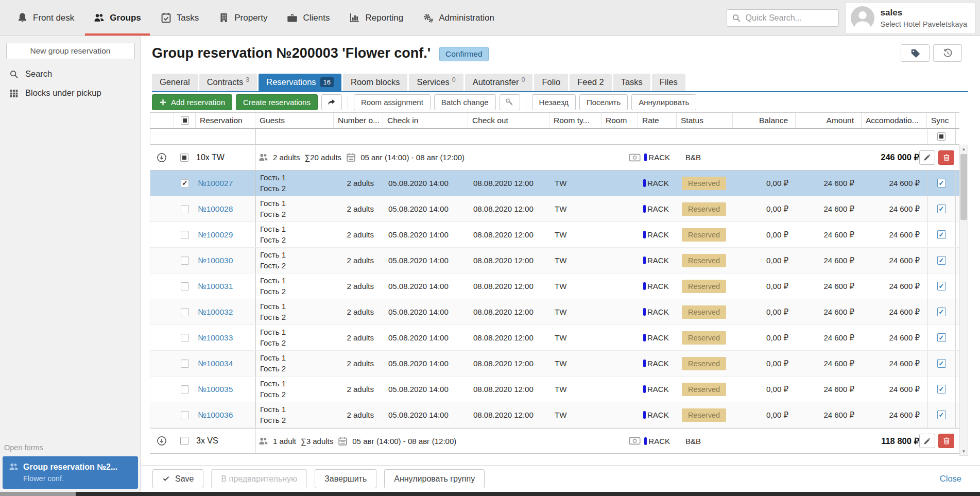 This screenshot has height=496, width=980. Describe the element at coordinates (964, 187) in the screenshot. I see `scrollbar-thumb` at that location.